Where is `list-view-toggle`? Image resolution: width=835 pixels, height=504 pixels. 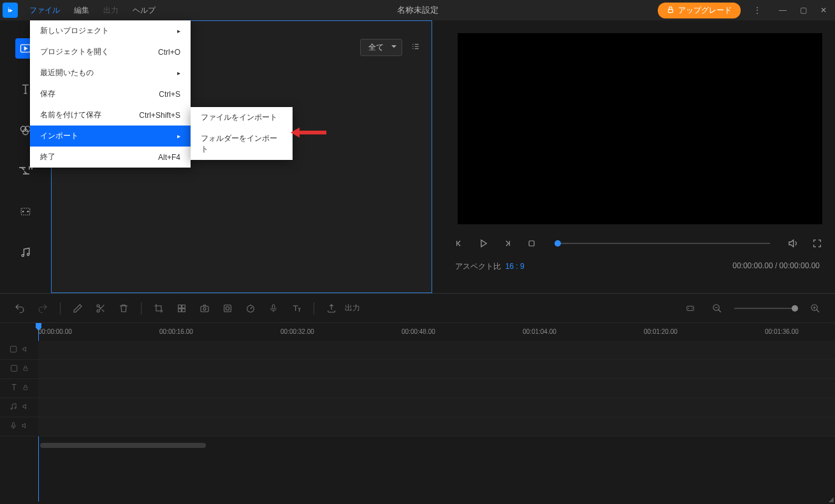
list-view-toggle is located at coordinates (416, 47).